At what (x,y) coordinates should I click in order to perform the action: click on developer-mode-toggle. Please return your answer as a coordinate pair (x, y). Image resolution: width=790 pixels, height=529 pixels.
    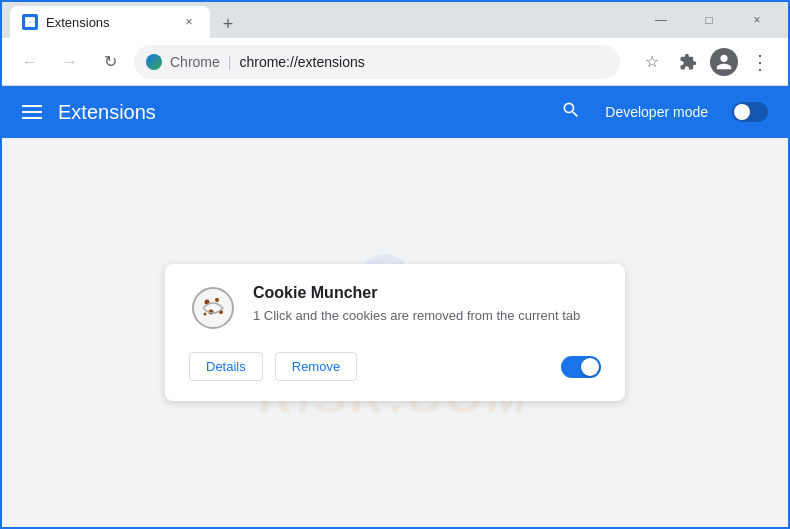
    Looking at the image, I should click on (750, 112).